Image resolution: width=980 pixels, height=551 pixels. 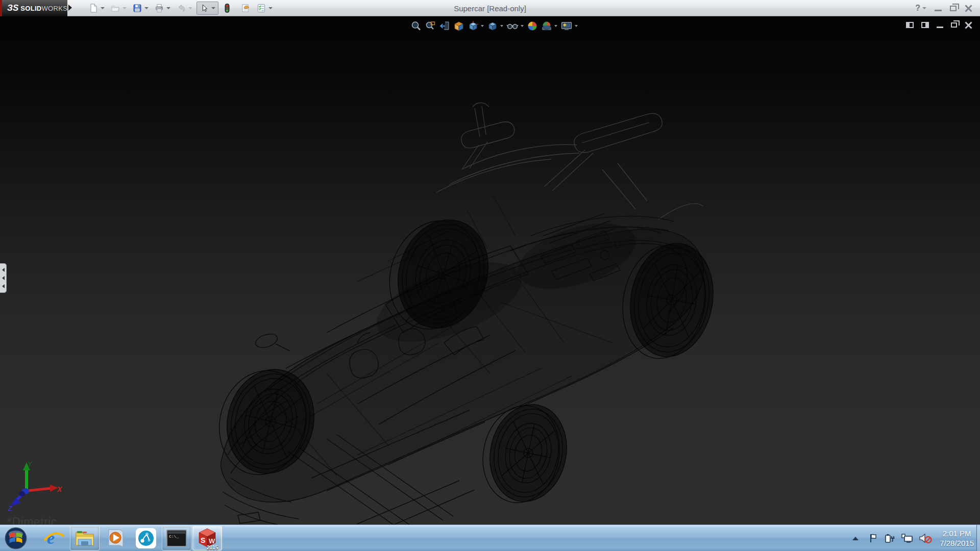 What do you see at coordinates (968, 25) in the screenshot?
I see `doc-close-button` at bounding box center [968, 25].